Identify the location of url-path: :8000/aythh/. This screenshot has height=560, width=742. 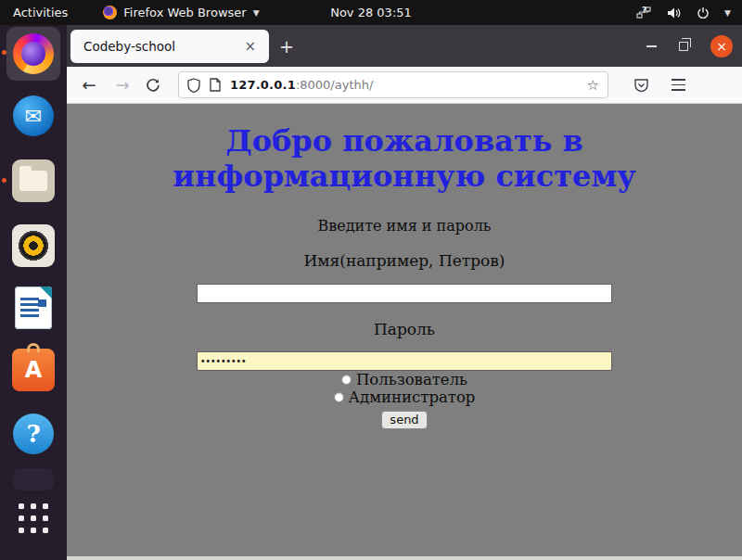
(334, 85).